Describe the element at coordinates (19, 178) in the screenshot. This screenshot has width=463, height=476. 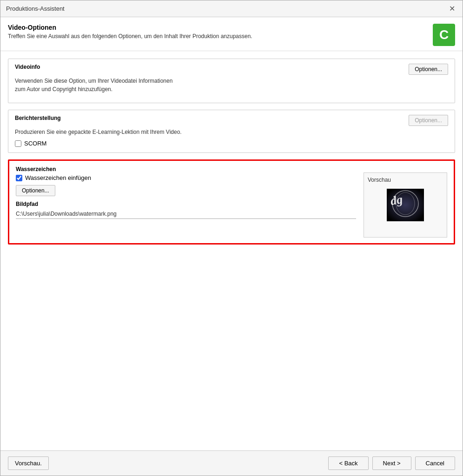
I see `watermark-checkbox` at that location.